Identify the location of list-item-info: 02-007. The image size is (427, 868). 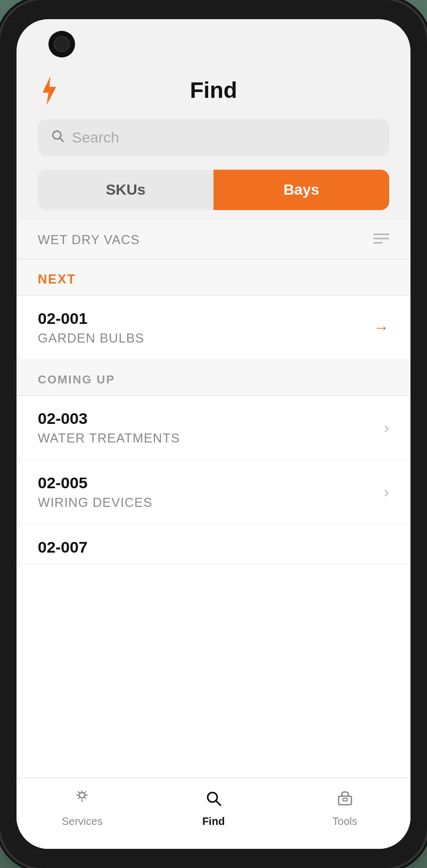
(63, 549).